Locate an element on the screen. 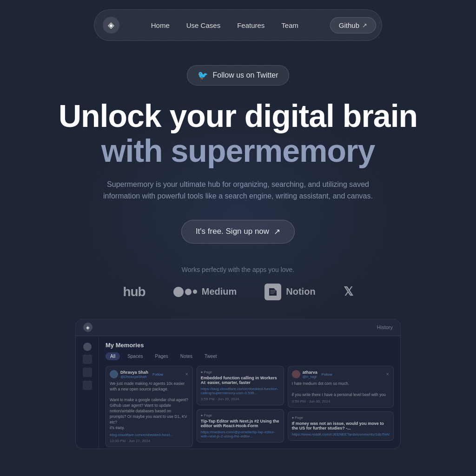 Image resolution: width=476 pixels, height=476 pixels. tab-tweet: Tweet is located at coordinates (211, 356).